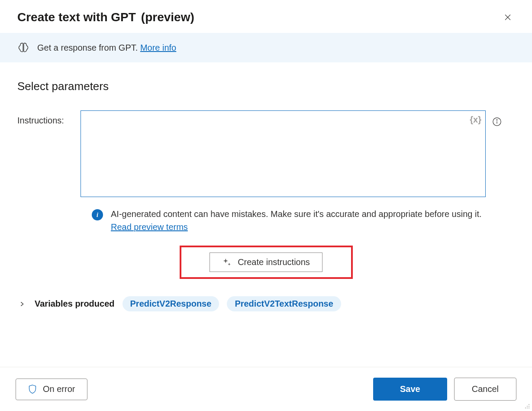 The height and width of the screenshot is (411, 532). Describe the element at coordinates (410, 389) in the screenshot. I see `save-button: Save` at that location.